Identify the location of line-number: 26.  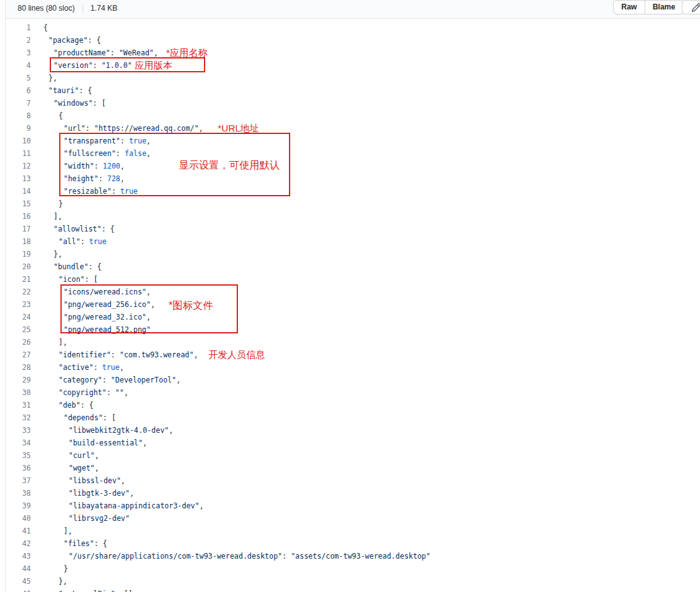
(18, 342).